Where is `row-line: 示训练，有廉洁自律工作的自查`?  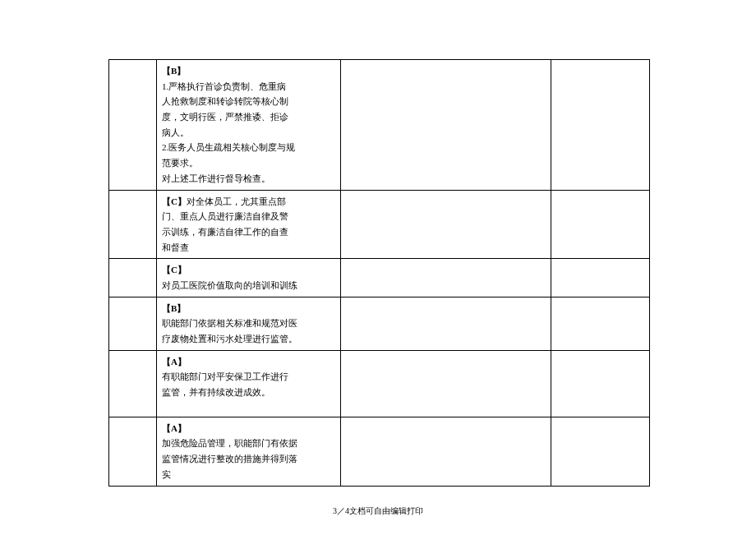
row-line: 示训练，有廉洁自律工作的自查 is located at coordinates (225, 232).